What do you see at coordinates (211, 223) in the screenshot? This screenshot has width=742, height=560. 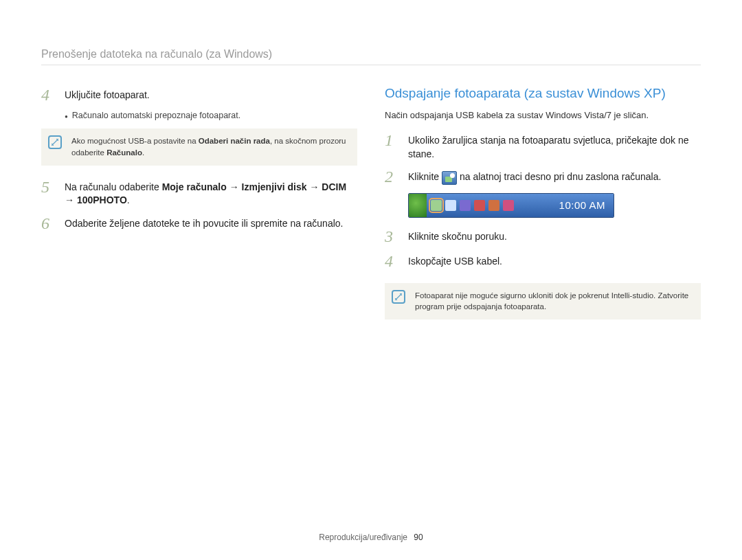 I see `step-text: Odaberite željene datoteke te ih povucit…` at bounding box center [211, 223].